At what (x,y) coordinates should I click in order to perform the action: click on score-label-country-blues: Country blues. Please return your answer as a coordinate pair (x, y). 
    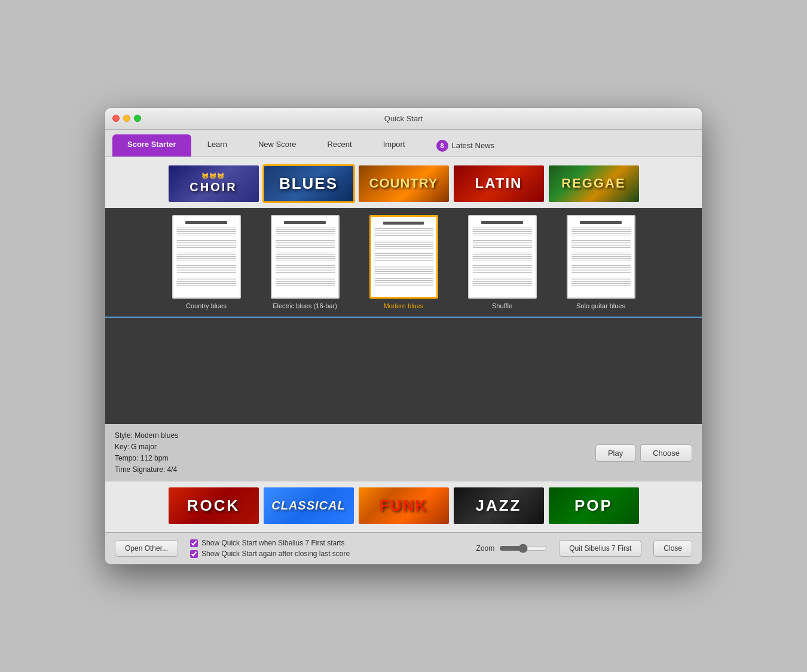
    Looking at the image, I should click on (206, 306).